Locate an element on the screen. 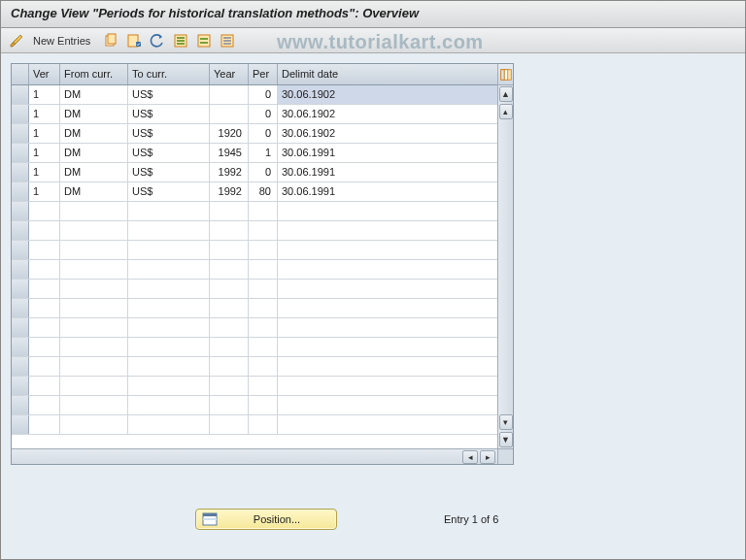  cell-year: 1920 is located at coordinates (229, 134).